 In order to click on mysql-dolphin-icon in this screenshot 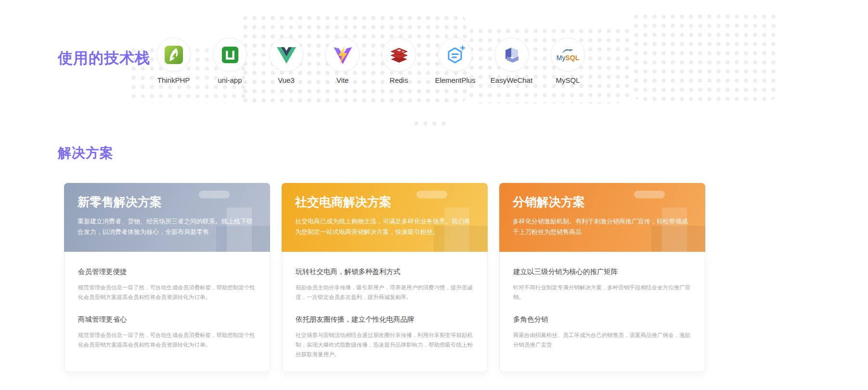, I will do `click(568, 51)`.